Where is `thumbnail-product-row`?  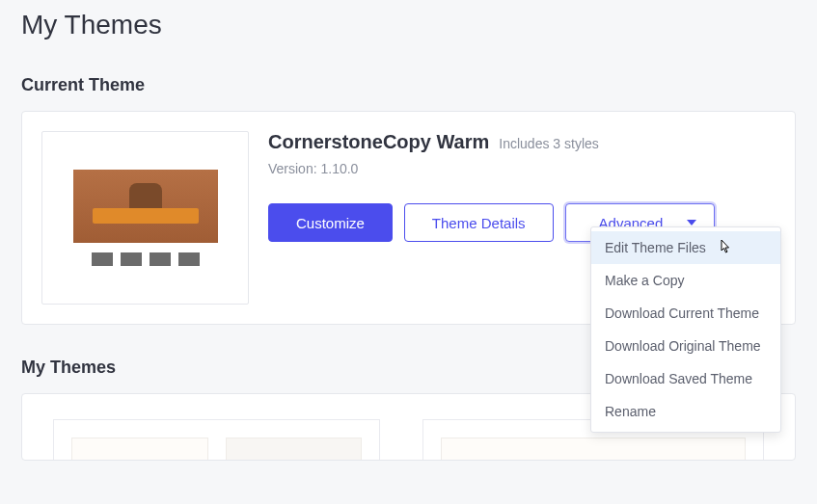
thumbnail-product-row is located at coordinates (146, 259).